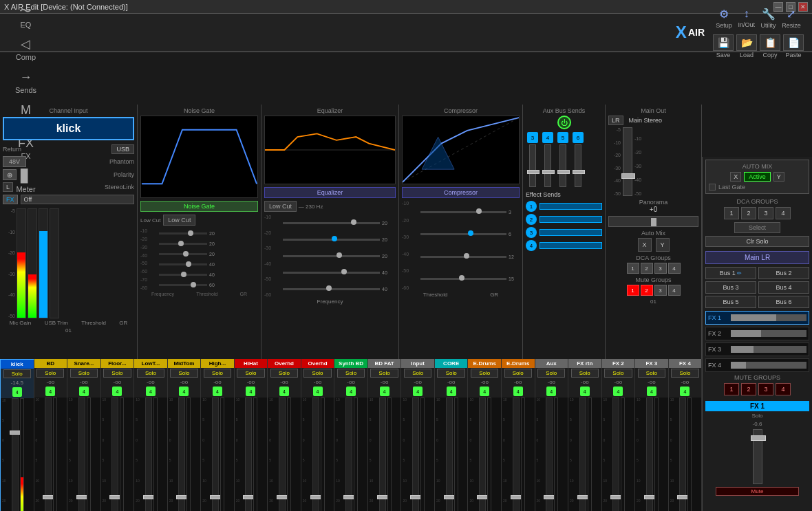 The width and height of the screenshot is (812, 511). Describe the element at coordinates (654, 221) in the screenshot. I see `panorama-slider` at that location.